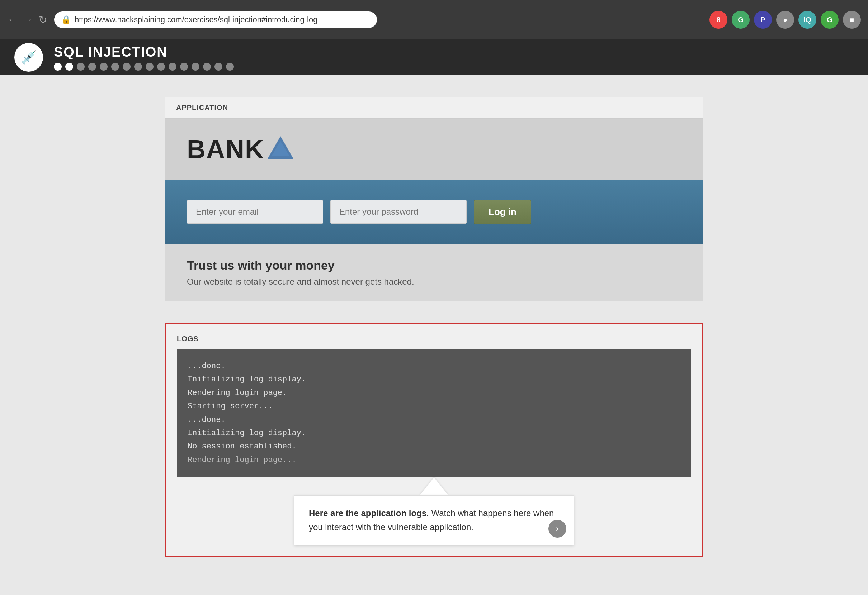  What do you see at coordinates (719, 20) in the screenshot?
I see `browser-icon-1: 8` at bounding box center [719, 20].